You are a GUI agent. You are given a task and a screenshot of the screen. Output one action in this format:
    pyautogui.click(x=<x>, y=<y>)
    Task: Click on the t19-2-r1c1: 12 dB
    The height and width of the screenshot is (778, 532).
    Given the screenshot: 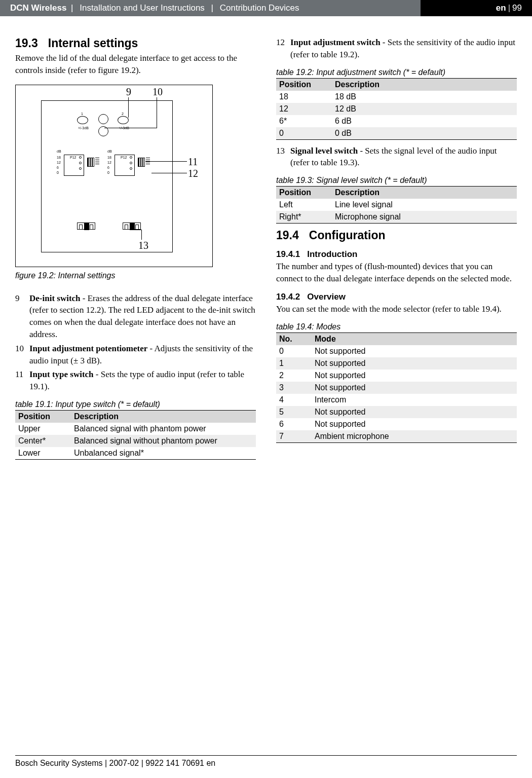 What is the action you would take?
    pyautogui.click(x=425, y=109)
    